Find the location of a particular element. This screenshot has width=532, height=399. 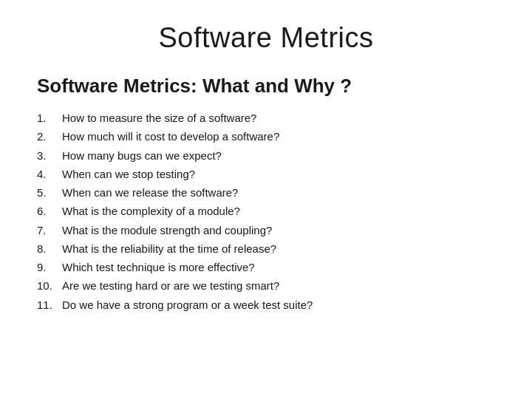

list-item: 6.What is the complexity of a module? is located at coordinates (266, 211).